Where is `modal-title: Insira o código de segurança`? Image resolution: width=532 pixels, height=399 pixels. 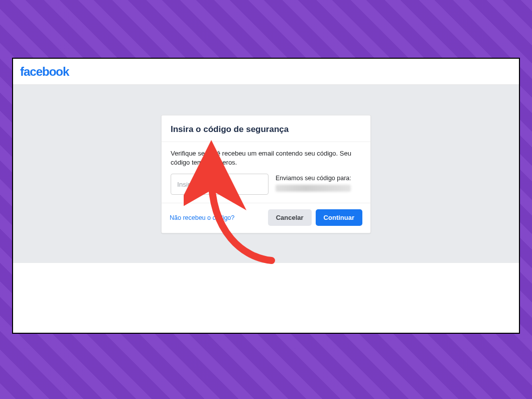
modal-title: Insira o código de segurança is located at coordinates (266, 129).